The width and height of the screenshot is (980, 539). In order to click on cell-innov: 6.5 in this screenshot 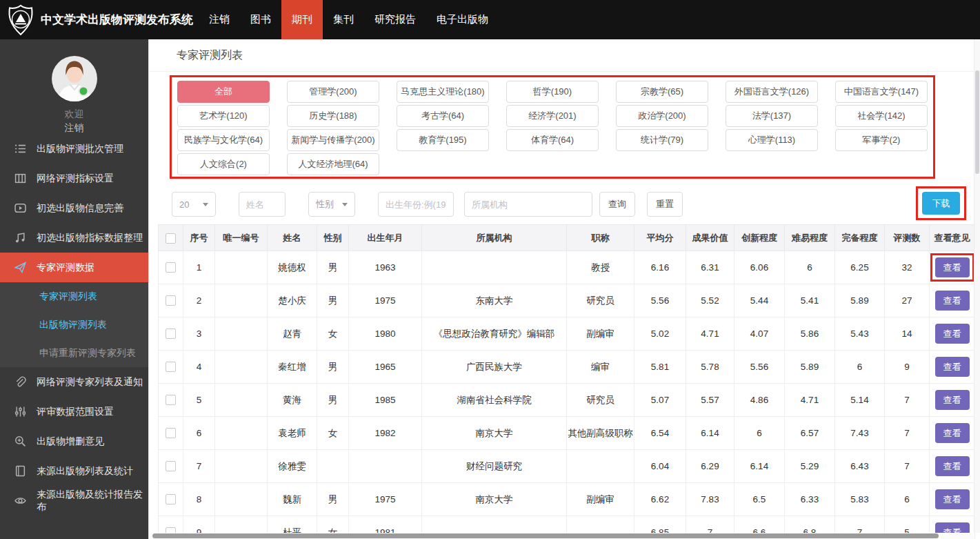, I will do `click(760, 500)`.